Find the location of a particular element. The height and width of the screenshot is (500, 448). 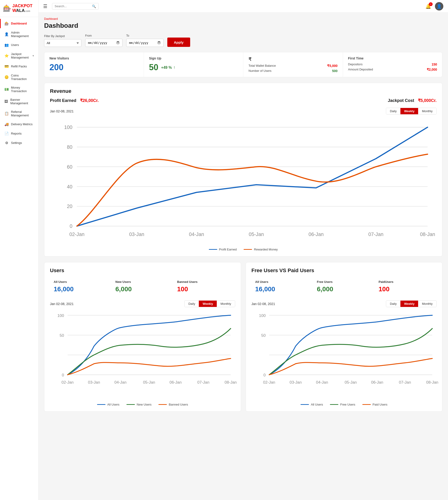

revenue-chart-header: Jan 02-08, 2021 Daily Weekly Monthly is located at coordinates (243, 111).